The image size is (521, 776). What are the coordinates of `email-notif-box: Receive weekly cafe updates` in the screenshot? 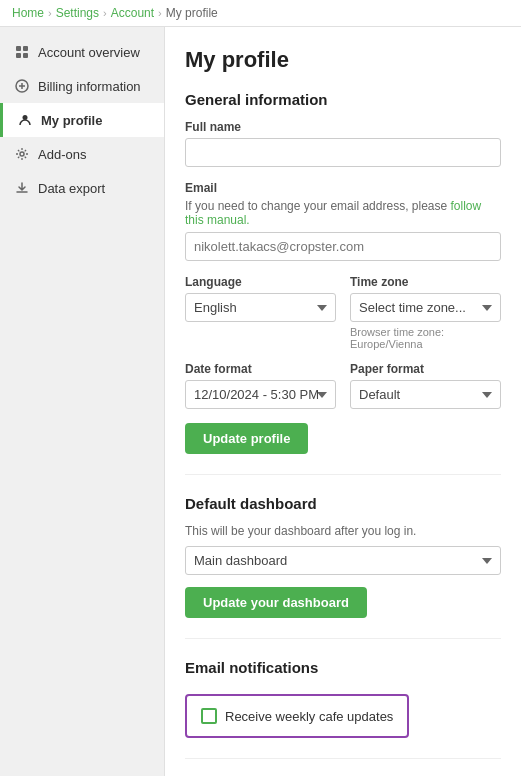 It's located at (297, 716).